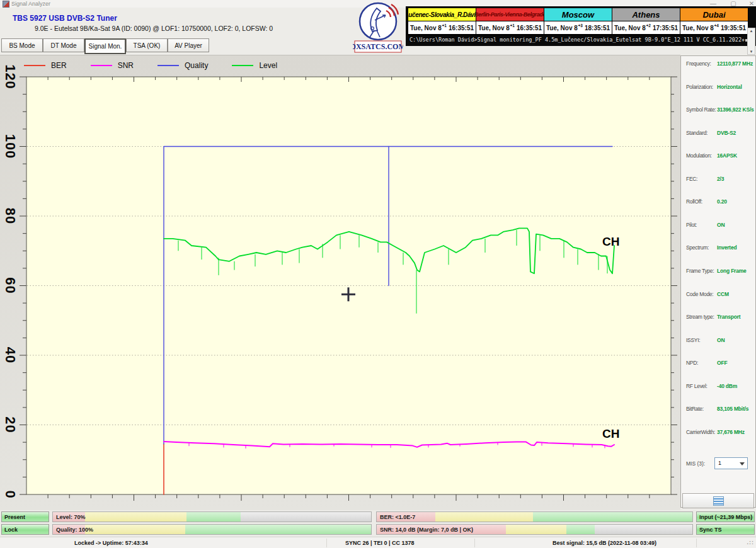 This screenshot has height=548, width=756. I want to click on stream-list-icon, so click(718, 501).